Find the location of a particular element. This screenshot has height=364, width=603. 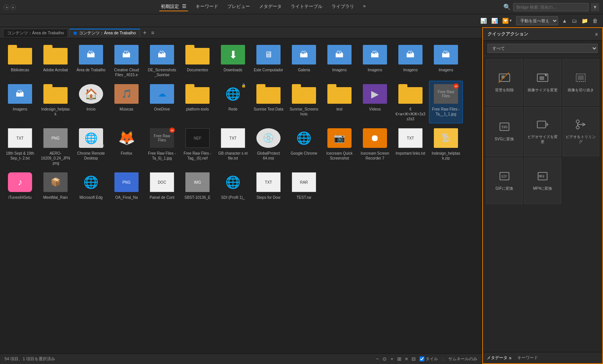

qa-remove-bg: 背景を削除 is located at coordinates (504, 82).